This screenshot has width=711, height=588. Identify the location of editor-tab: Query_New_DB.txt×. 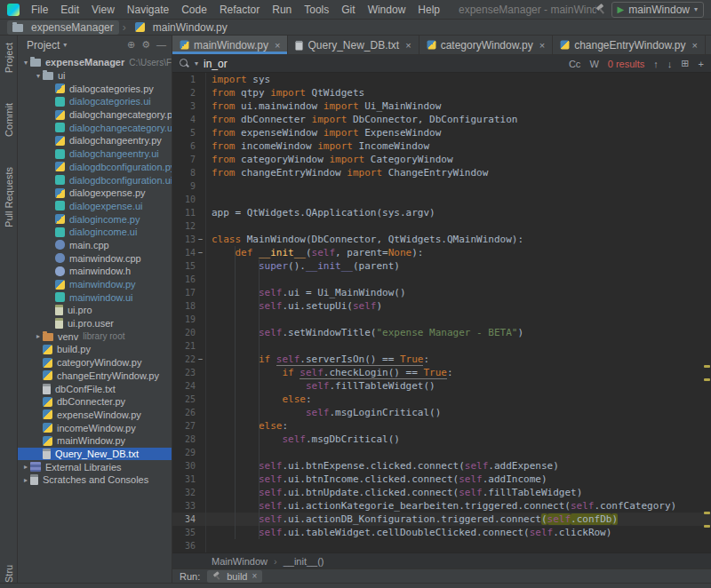
(354, 44).